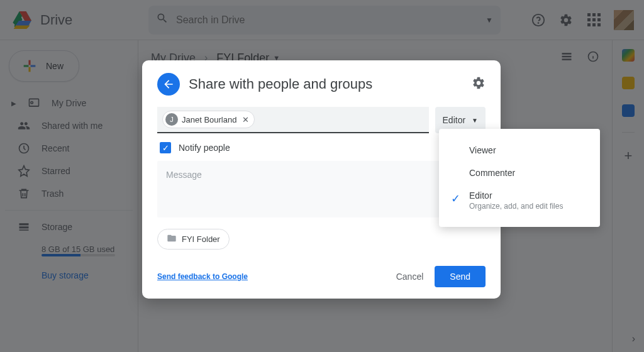 The width and height of the screenshot is (644, 352). I want to click on role-description: Organize, add, and edit files, so click(528, 206).